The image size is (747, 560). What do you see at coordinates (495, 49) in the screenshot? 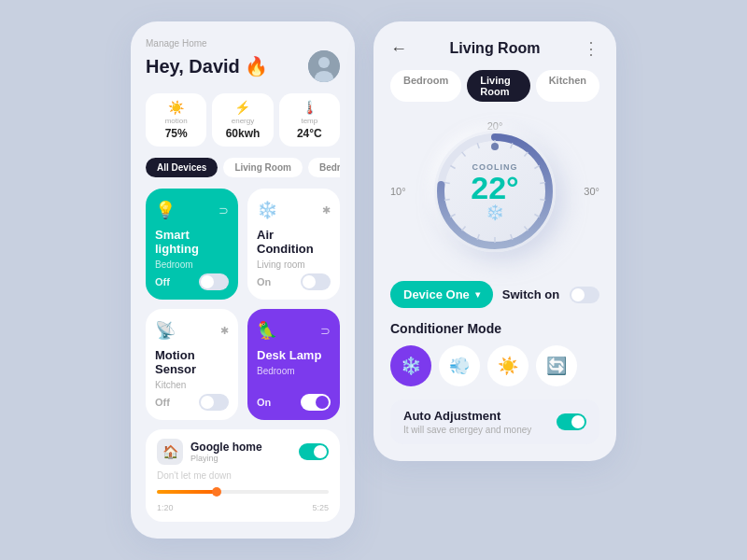
I see `room-title: Living Room` at bounding box center [495, 49].